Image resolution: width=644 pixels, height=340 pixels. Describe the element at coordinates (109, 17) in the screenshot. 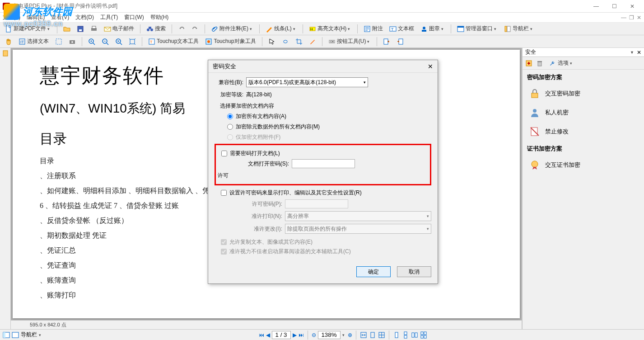

I see `menu-tools: 工具(T)` at that location.